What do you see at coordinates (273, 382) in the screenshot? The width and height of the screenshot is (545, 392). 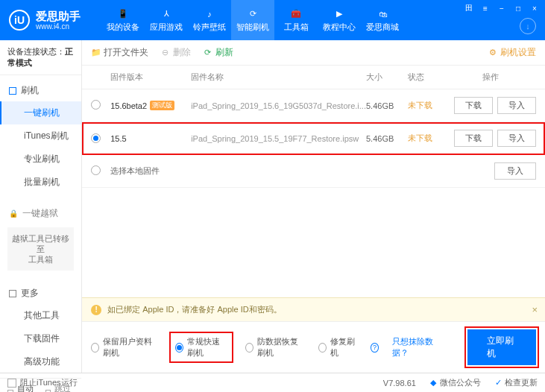 I see `statusbar: 阻止iTunes运行 V7.98.61 ◆ 微信公众号 ✓ 检查更新` at bounding box center [273, 382].